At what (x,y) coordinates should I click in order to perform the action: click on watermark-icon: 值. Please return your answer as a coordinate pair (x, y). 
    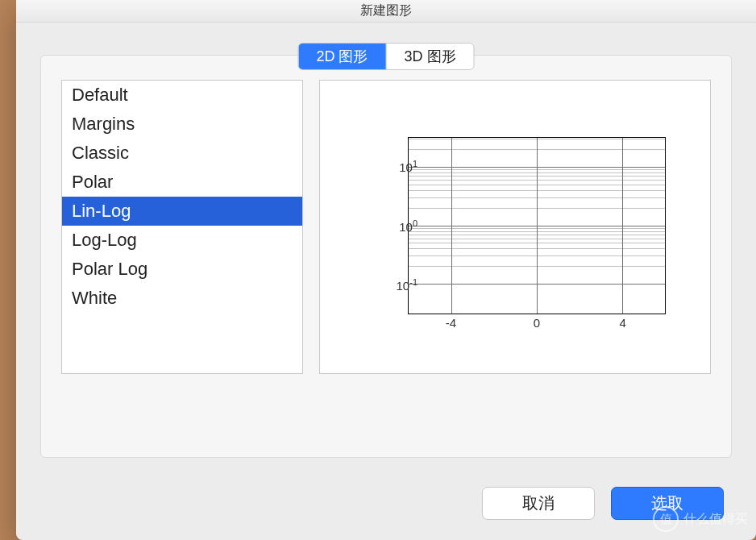
    Looking at the image, I should click on (666, 519).